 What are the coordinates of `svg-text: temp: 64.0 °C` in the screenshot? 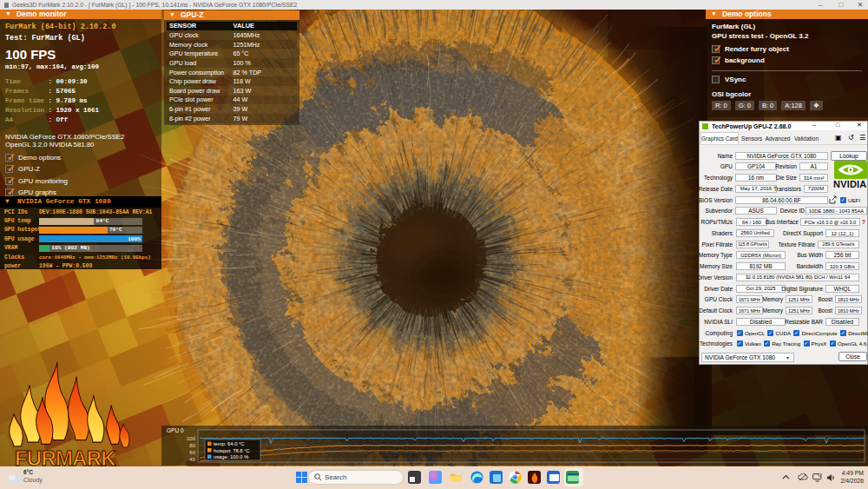 It's located at (229, 444).